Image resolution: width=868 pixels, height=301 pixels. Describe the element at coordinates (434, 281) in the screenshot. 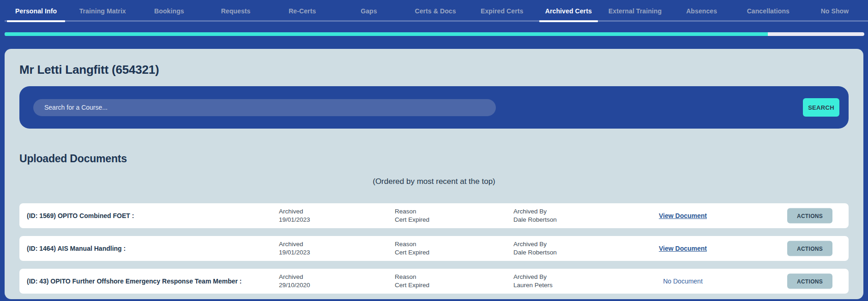

I see `document-row: (ID: 43) OPITO Further Offshore Emergenc…` at that location.